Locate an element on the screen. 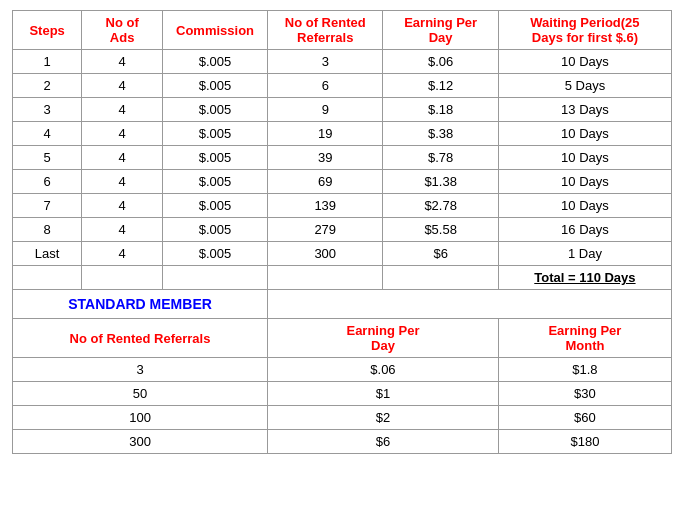 This screenshot has height=508, width=684. cell-step: 8 is located at coordinates (48, 230).